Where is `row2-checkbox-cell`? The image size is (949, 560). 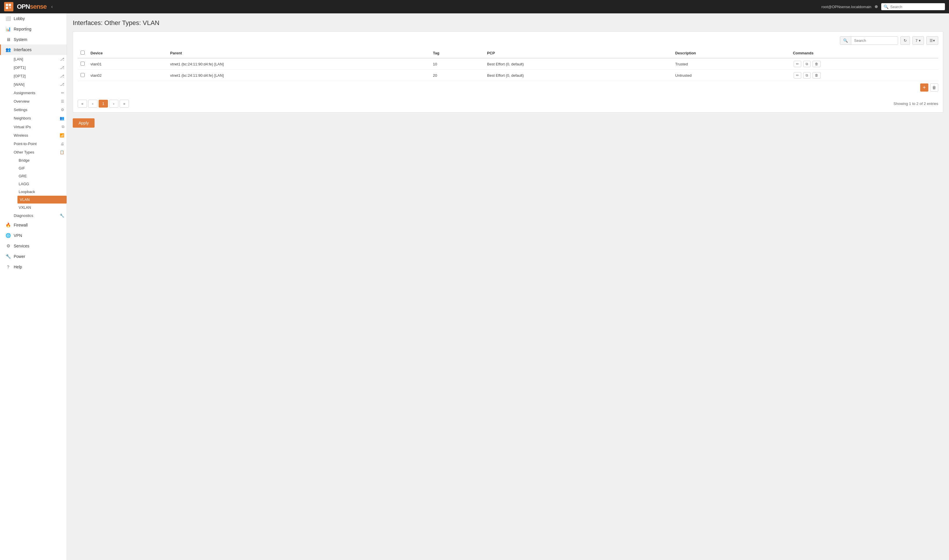
row2-checkbox-cell is located at coordinates (83, 75).